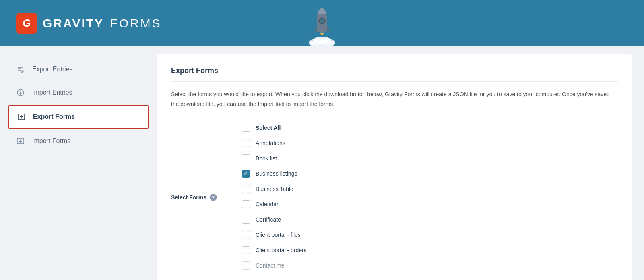 The height and width of the screenshot is (280, 644). Describe the element at coordinates (52, 141) in the screenshot. I see `sidebar-label-import-forms: Import Forms` at that location.